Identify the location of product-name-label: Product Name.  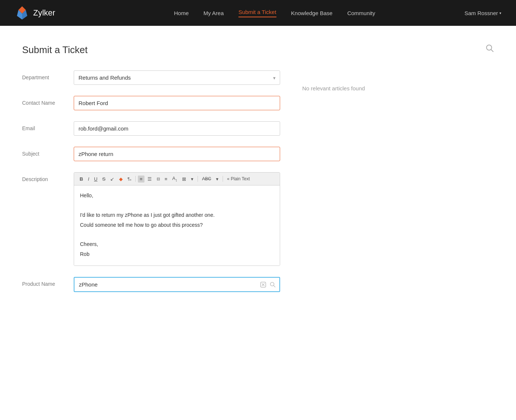
(44, 282).